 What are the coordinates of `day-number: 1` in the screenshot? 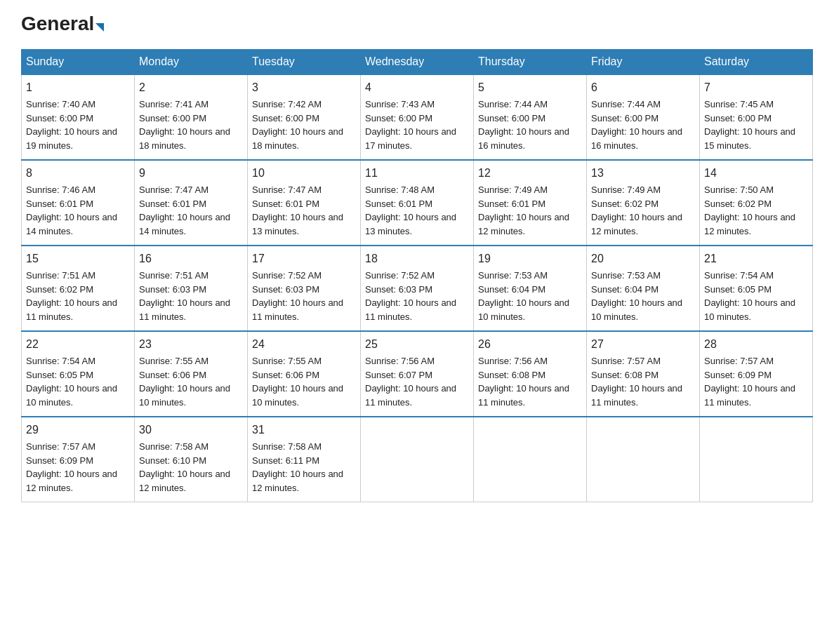 It's located at (78, 88).